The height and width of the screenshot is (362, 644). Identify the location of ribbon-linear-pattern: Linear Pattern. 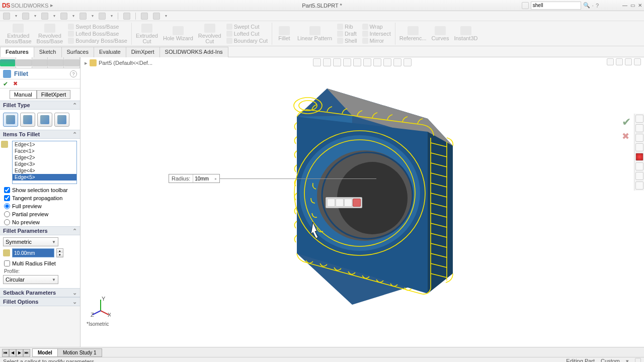
(315, 33).